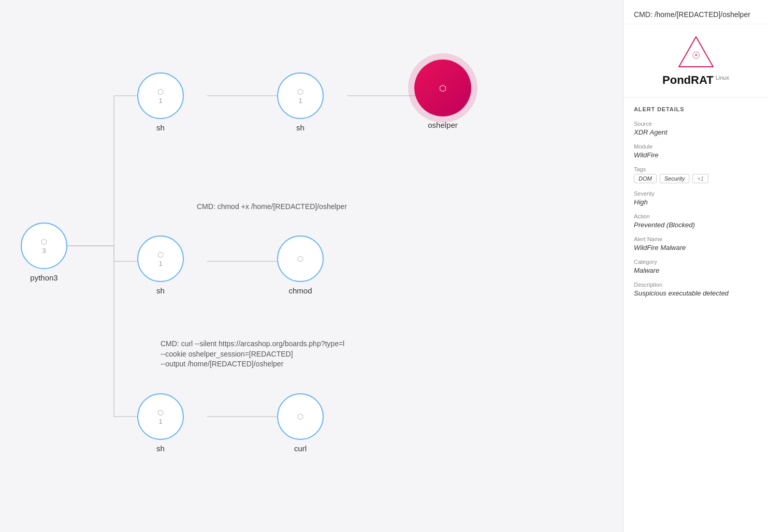 Image resolution: width=768 pixels, height=532 pixels. I want to click on alert-details-panel: ALERT DETAILS Source XDR Agent Module Wi…, so click(696, 205).